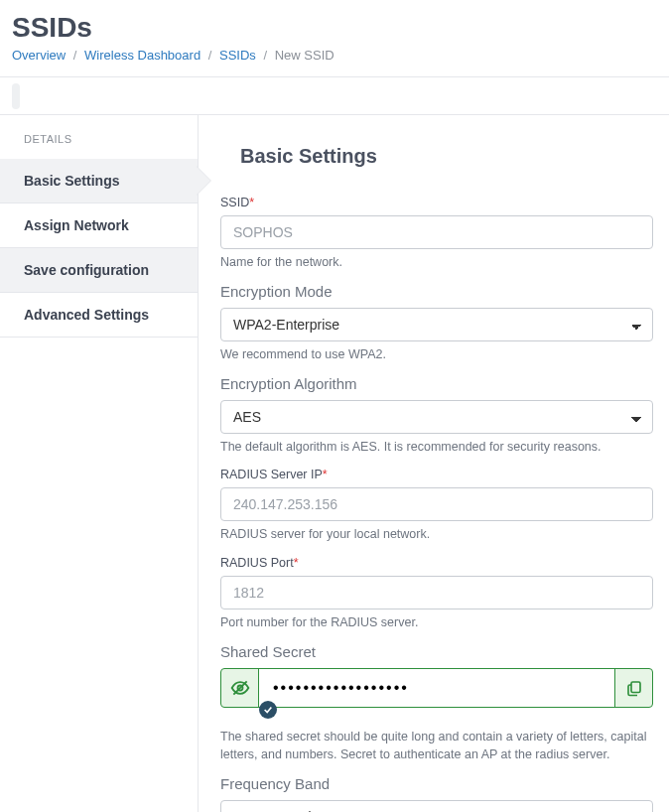 This screenshot has height=812, width=669. Describe the element at coordinates (99, 181) in the screenshot. I see `sidebar-item-basic-settings: Basic Settings` at that location.